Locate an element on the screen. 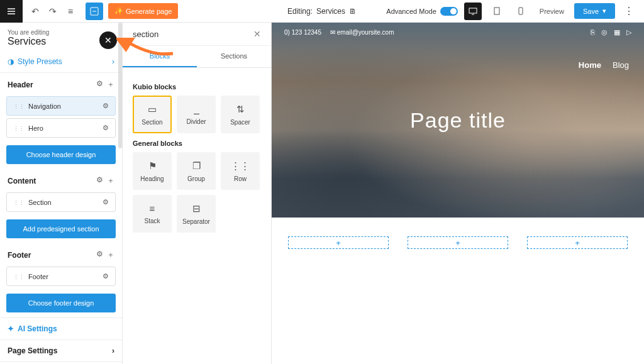 This screenshot has height=364, width=644. generate-page-button: ✨ Generate page is located at coordinates (143, 11).